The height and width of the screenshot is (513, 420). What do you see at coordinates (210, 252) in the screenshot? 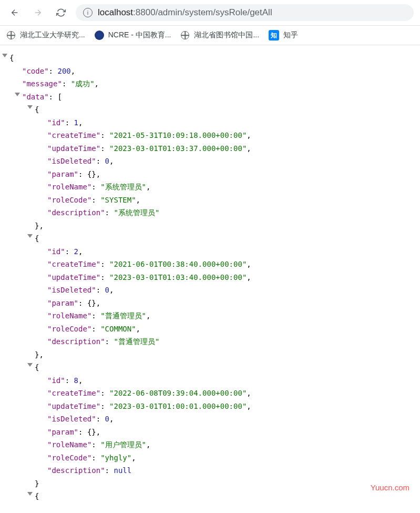
I see `json-property: id: 2,` at bounding box center [210, 252].